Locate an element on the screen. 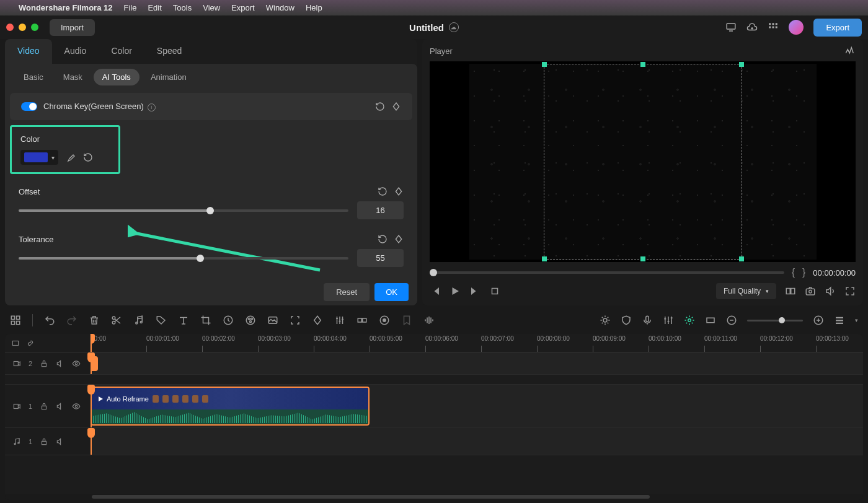 Image resolution: width=868 pixels, height=503 pixels. auto-icon is located at coordinates (605, 320).